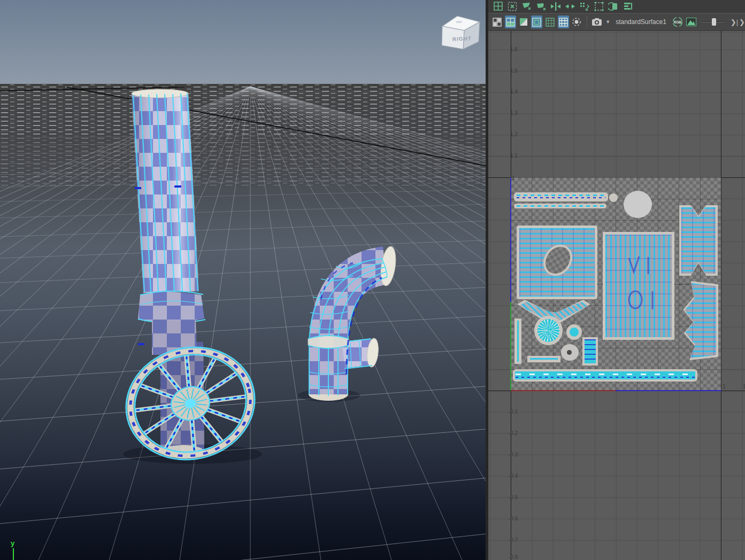 The image size is (745, 560). What do you see at coordinates (641, 22) in the screenshot?
I see `material-name-label: standardSurface1` at bounding box center [641, 22].